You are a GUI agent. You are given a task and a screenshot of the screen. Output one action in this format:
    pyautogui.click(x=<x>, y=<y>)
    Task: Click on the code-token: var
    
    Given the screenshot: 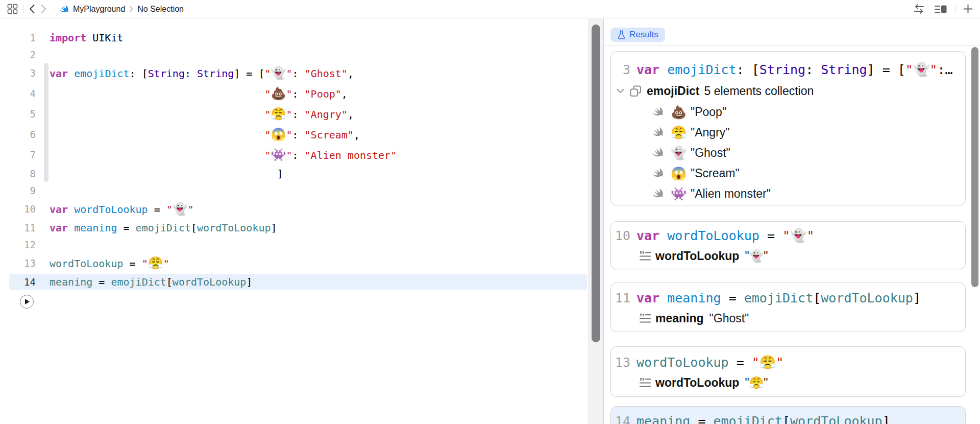 What is the action you would take?
    pyautogui.click(x=59, y=209)
    